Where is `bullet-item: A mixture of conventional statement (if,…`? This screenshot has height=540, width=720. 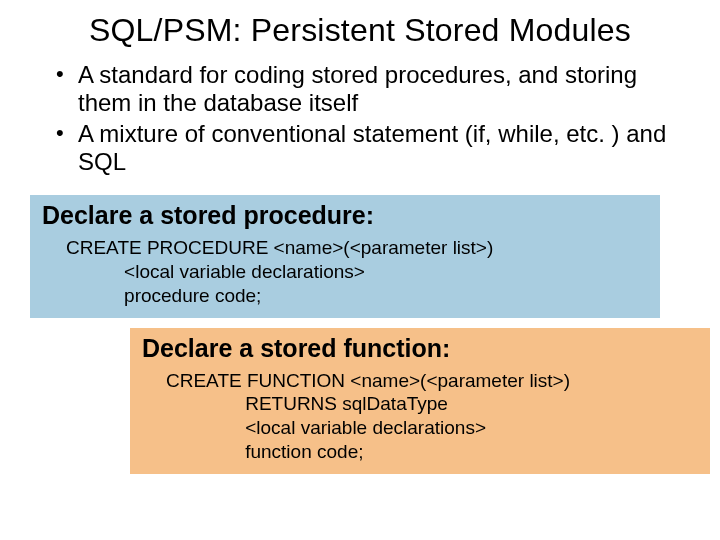 bullet-item: A mixture of conventional statement (if,… is located at coordinates (368, 148).